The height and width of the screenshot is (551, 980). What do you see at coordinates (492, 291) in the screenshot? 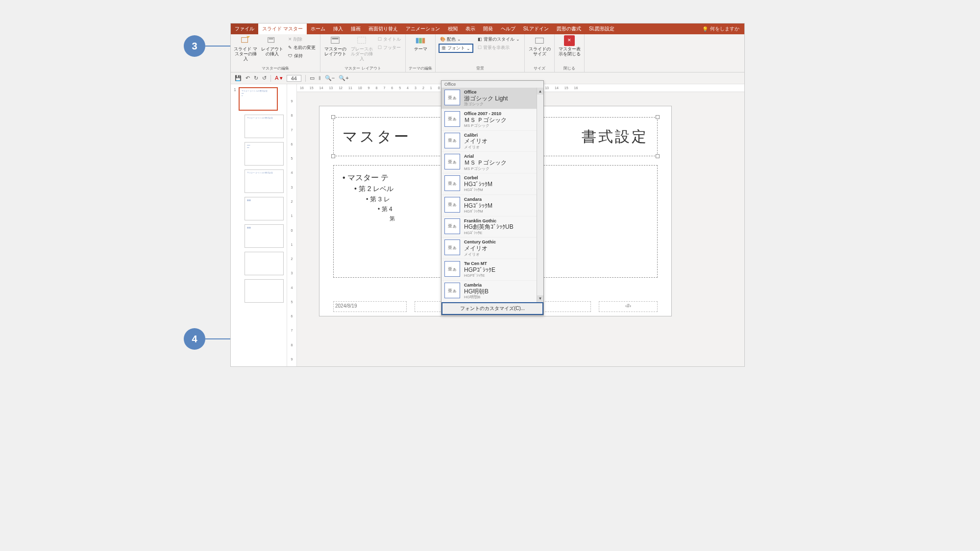
I see `font-theme-item: 亜ぁCambriaHG明朝BHG明朝B` at bounding box center [492, 291].